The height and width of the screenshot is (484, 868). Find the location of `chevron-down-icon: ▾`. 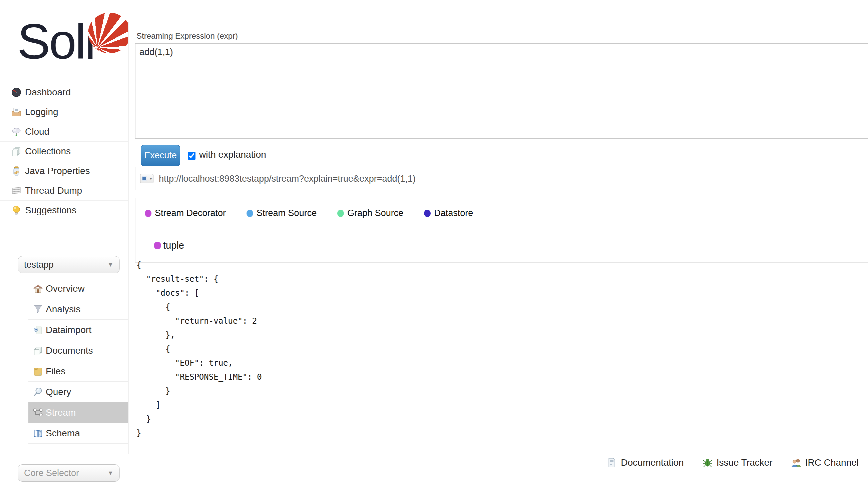

chevron-down-icon: ▾ is located at coordinates (151, 179).